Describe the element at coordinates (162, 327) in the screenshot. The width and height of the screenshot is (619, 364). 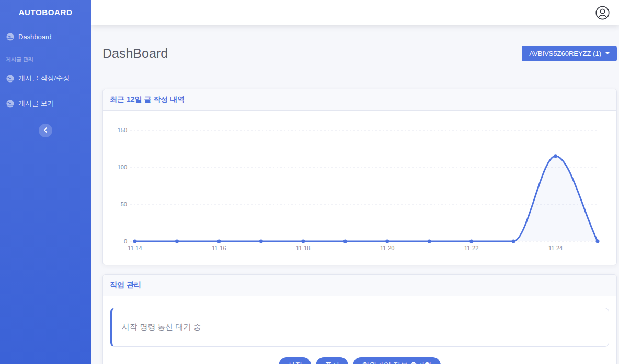
I see `job-status-message: 시작 명령 통신 대기 중` at that location.